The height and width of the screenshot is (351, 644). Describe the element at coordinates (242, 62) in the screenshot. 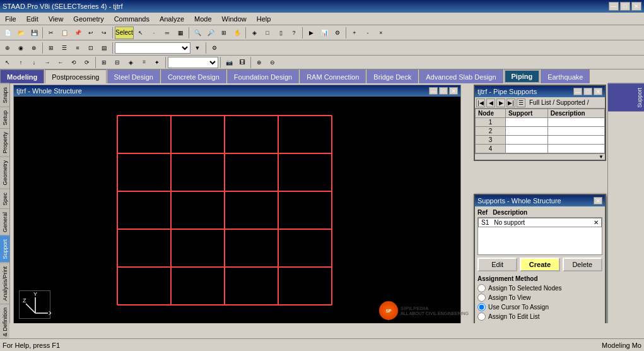

I see `tool3-cam-2: 🎞` at that location.